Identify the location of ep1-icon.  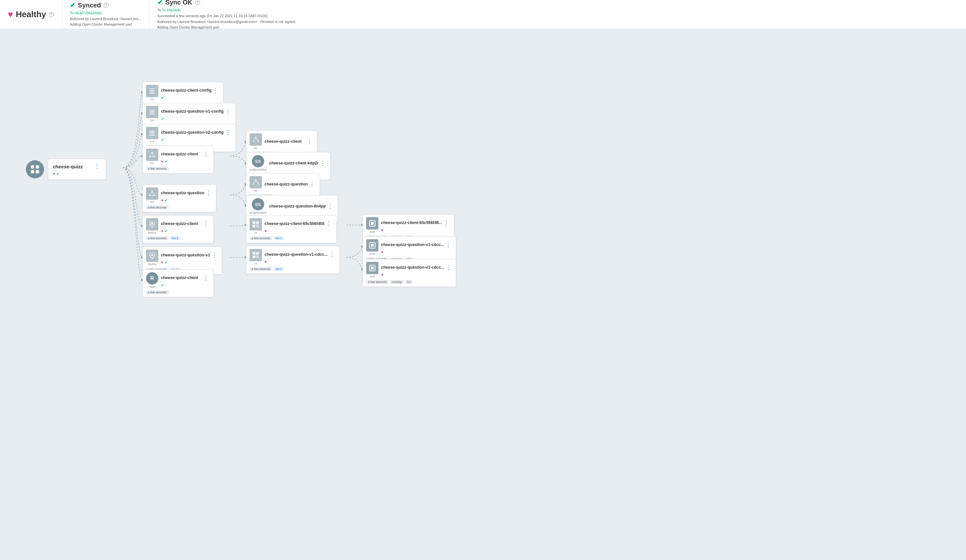
(256, 140).